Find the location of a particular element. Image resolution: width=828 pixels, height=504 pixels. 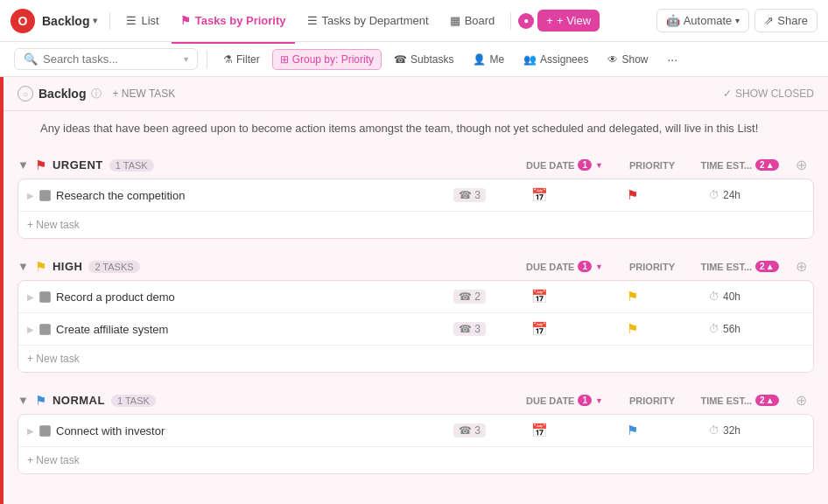

assignees-button: 👥 Assignees is located at coordinates (556, 60).